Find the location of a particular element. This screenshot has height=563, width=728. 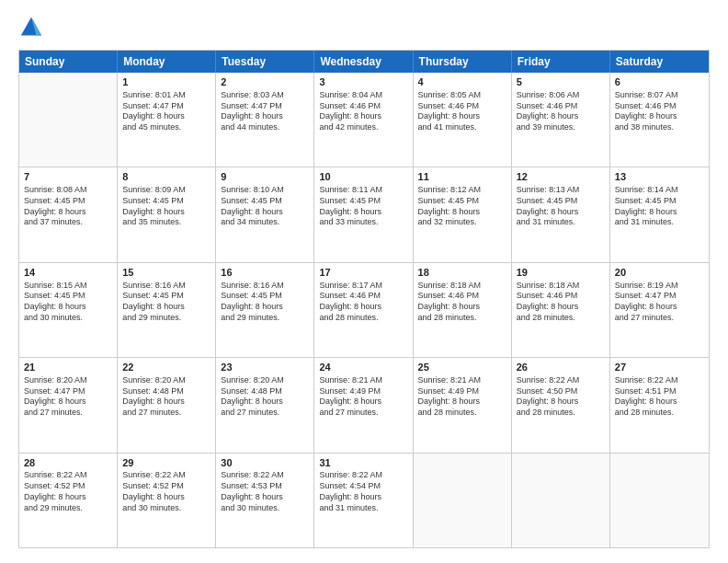

cell-info: Sunrise: 8:07 AMSunset: 4:46 PMDaylight:… is located at coordinates (660, 112).